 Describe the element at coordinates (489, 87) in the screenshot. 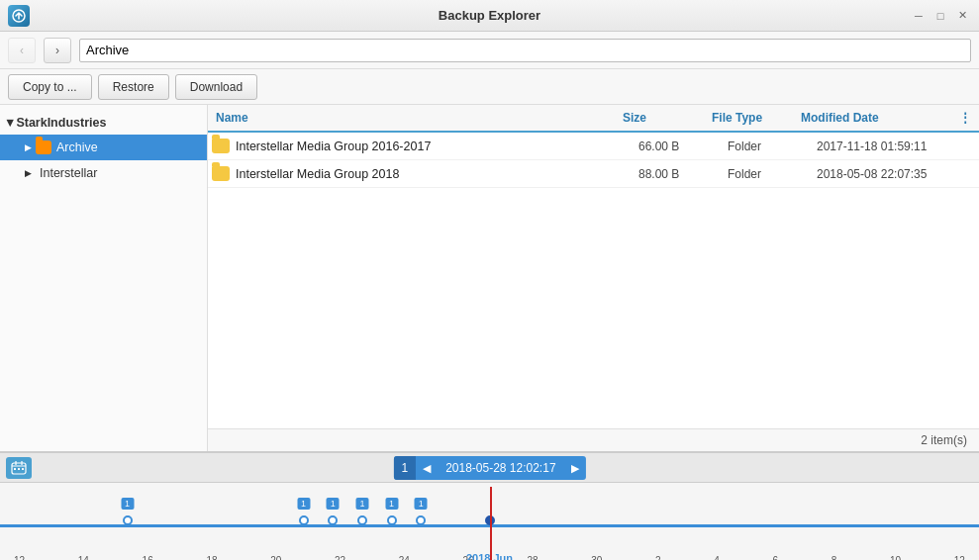

I see `action-bar: Copy to ... Restore Download` at that location.